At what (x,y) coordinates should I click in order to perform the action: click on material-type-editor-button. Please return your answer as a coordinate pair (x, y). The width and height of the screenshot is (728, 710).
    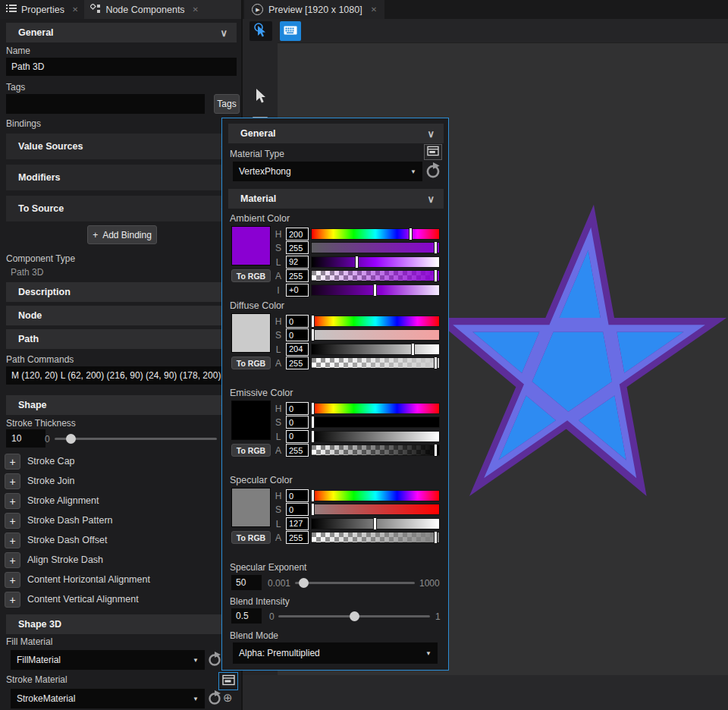
    Looking at the image, I should click on (433, 152).